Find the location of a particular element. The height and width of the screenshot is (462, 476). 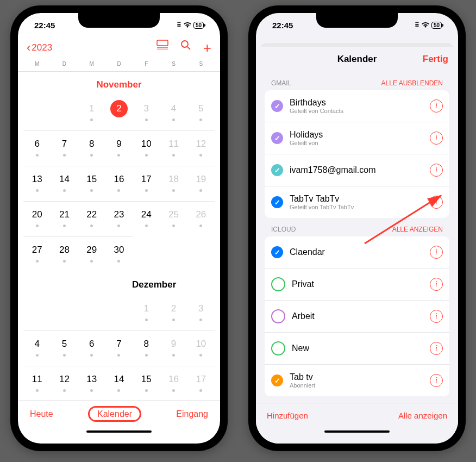

day-cell: 19 is located at coordinates (201, 184).